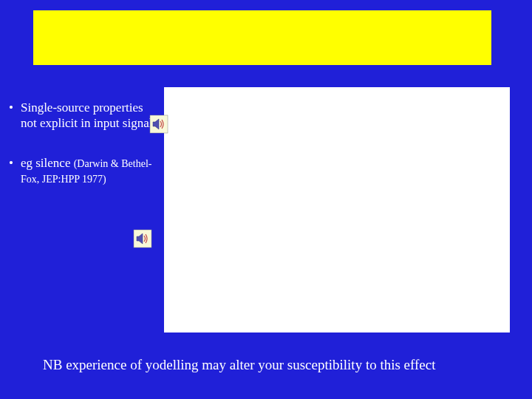 The image size is (532, 399). What do you see at coordinates (83, 171) in the screenshot?
I see `list-item: • eg silence (Darwin & Bethel-Fox, JEP:H…` at bounding box center [83, 171].